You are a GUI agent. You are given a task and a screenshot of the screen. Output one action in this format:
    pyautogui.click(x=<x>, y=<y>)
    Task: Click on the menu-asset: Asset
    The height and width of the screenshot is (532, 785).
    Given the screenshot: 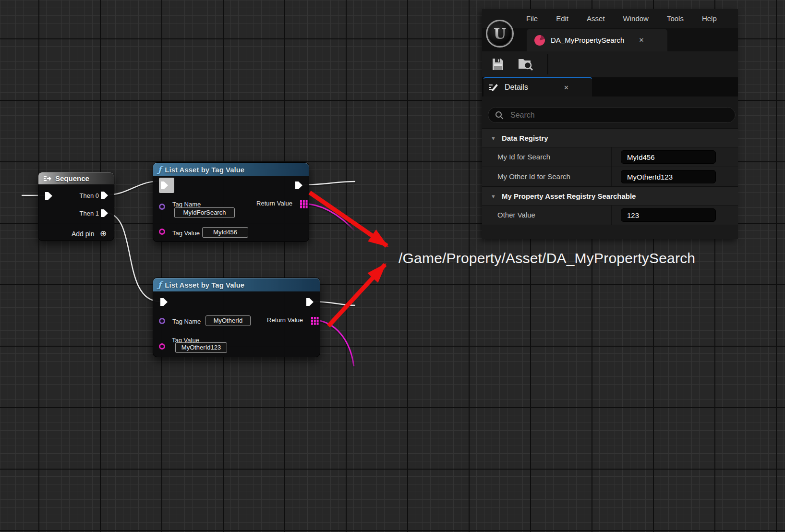 What is the action you would take?
    pyautogui.click(x=596, y=18)
    